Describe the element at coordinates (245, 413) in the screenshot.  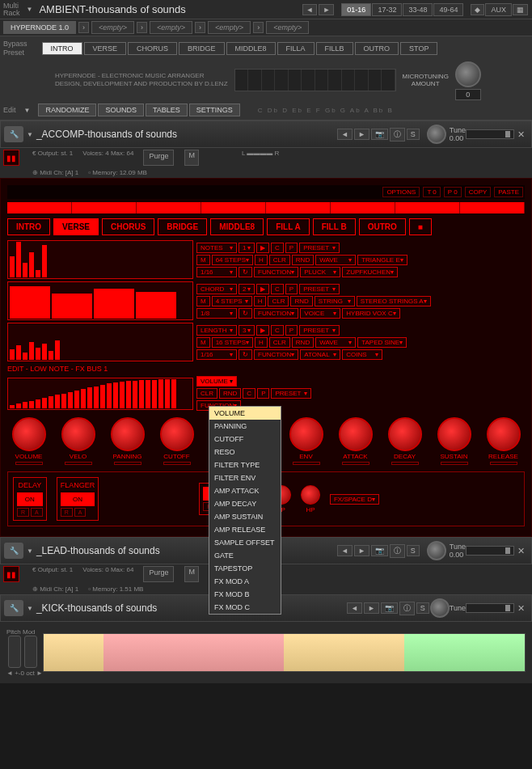
I see `dd-volume: VOLUME` at that location.